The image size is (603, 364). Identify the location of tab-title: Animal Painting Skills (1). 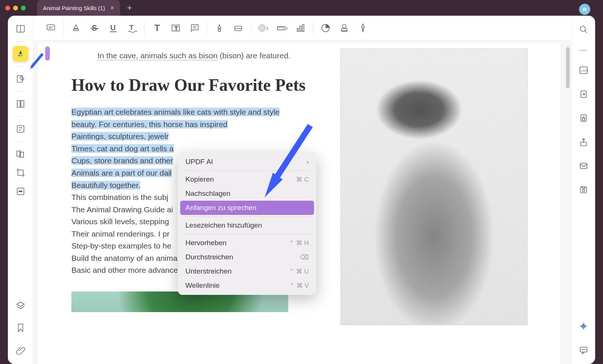
(74, 8).